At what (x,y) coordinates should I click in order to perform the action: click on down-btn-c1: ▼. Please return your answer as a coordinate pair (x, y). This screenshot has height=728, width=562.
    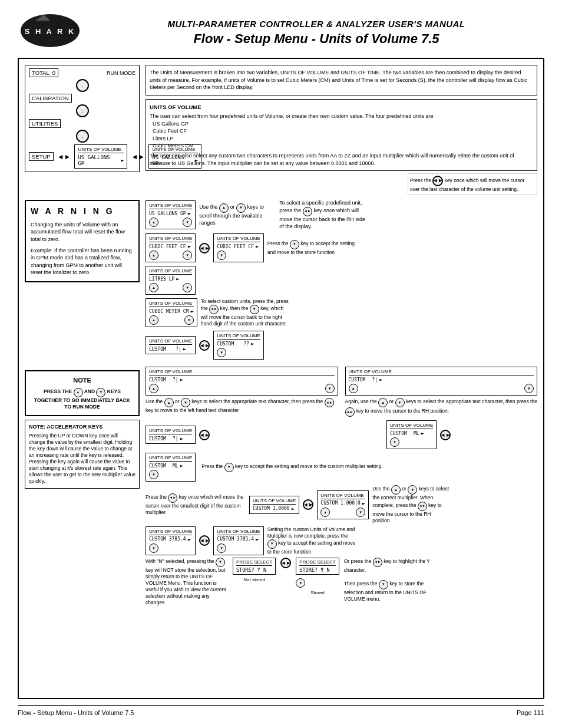
    Looking at the image, I should click on (330, 388).